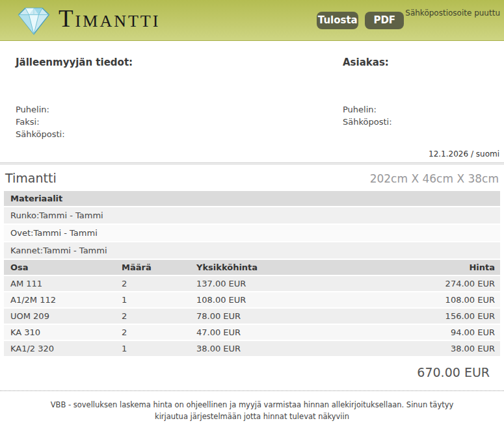  I want to click on material-row-ovet: Ovet:Tammi - Tammi, so click(252, 234).